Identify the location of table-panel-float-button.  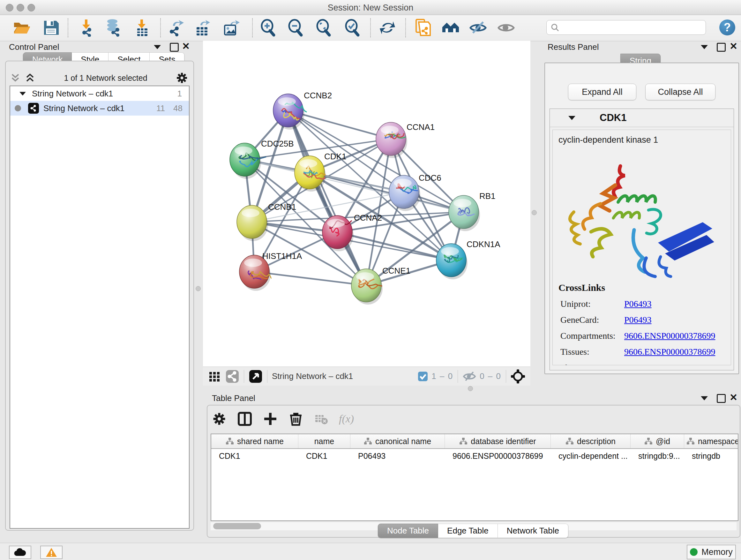
(721, 399).